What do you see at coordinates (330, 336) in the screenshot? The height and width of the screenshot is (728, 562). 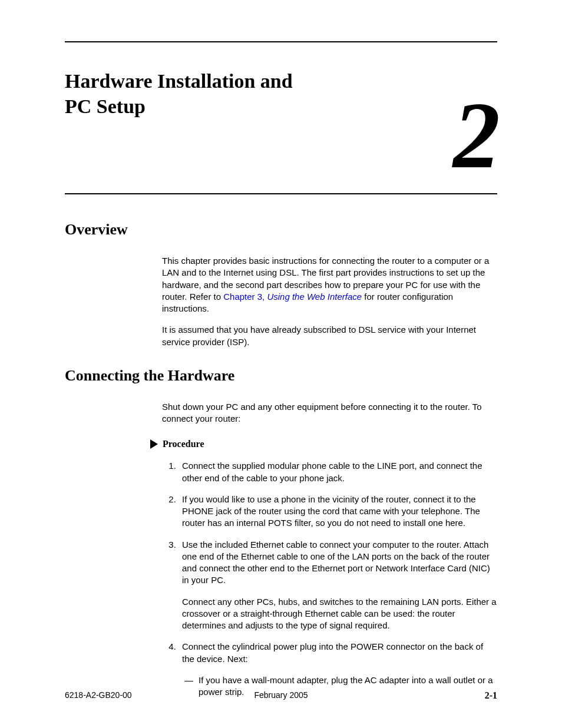 I see `overview-para-2: It is assumed that you have already subs…` at bounding box center [330, 336].